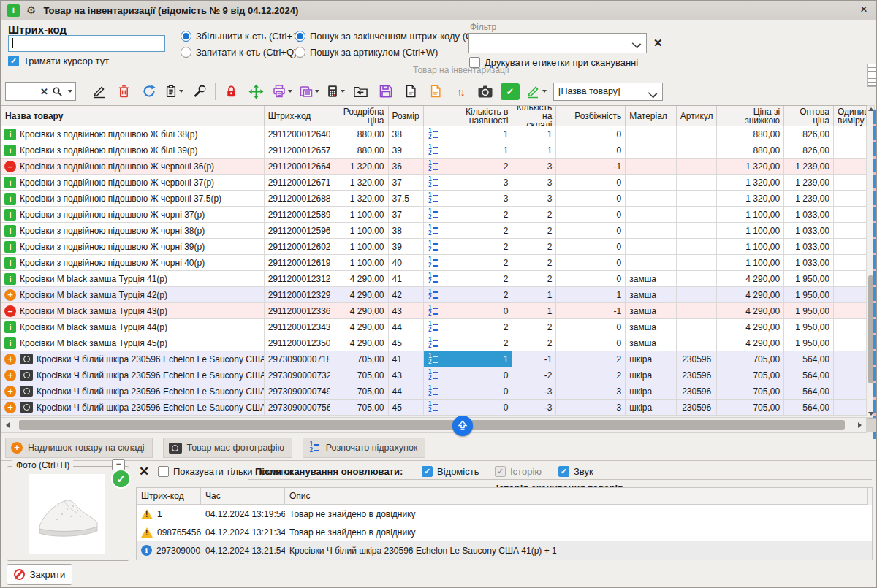  Describe the element at coordinates (434, 295) in the screenshot. I see `table-row: +Кросівки M black замша Турція 42(р)2911…` at that location.